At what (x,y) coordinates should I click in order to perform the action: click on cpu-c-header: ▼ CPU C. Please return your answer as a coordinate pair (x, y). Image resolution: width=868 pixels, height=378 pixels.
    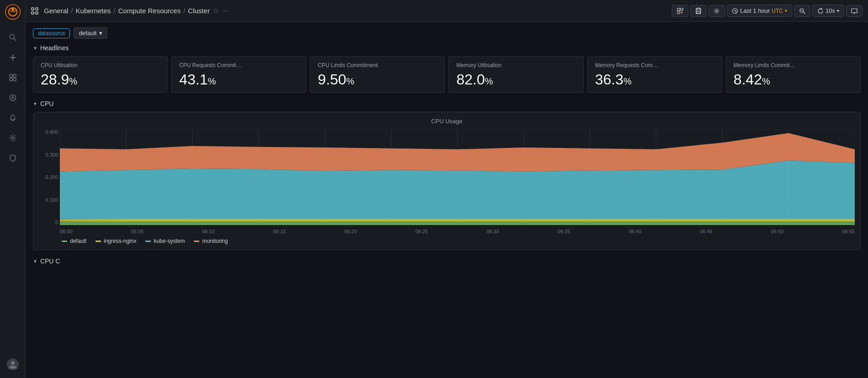
    Looking at the image, I should click on (447, 261).